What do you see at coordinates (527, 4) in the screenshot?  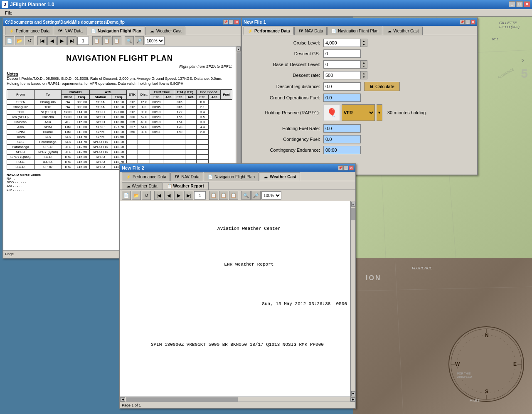 I see `app-close-btn: ✕` at bounding box center [527, 4].